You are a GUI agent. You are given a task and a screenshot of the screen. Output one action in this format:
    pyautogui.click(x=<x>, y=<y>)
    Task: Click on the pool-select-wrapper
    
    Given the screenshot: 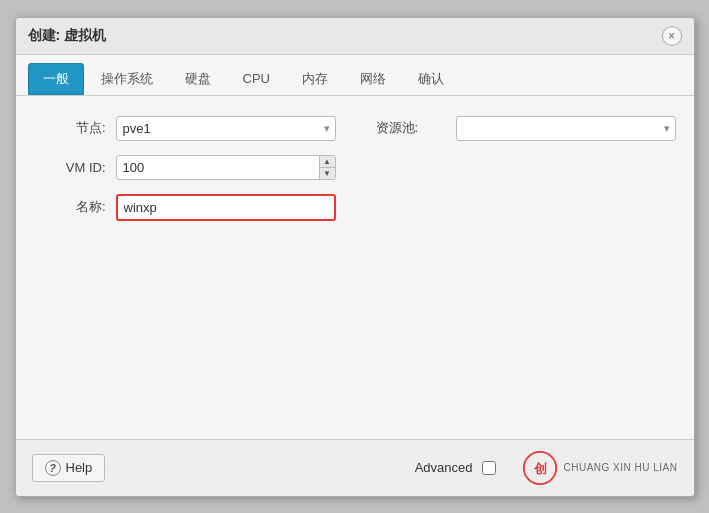 What is the action you would take?
    pyautogui.click(x=566, y=128)
    